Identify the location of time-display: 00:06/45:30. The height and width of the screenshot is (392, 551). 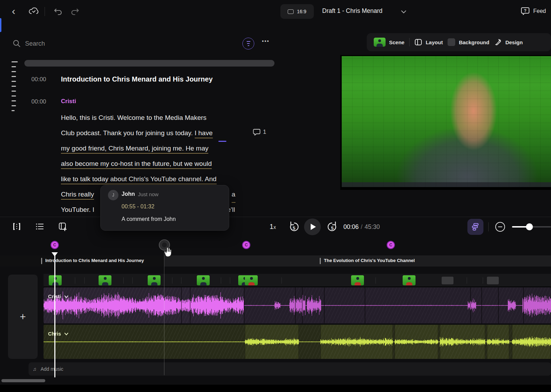
(362, 227).